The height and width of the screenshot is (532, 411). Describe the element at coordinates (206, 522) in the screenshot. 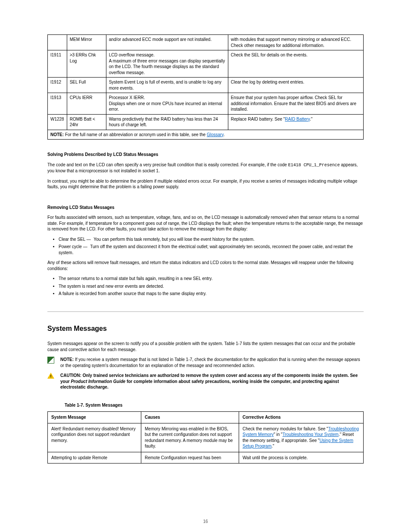

I see `page-number: 16` at that location.